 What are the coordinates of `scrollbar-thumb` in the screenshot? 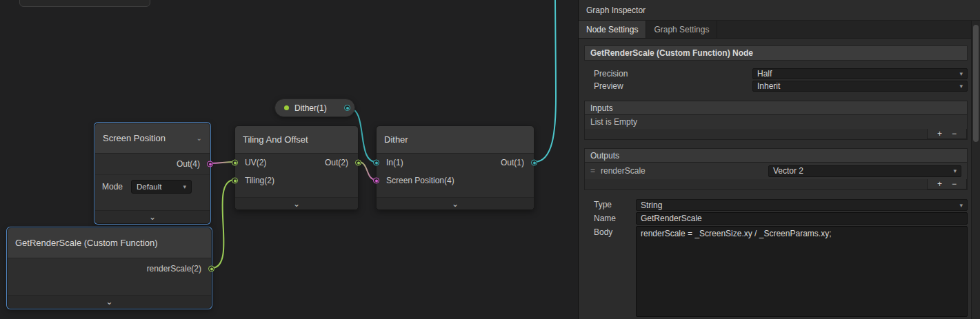 It's located at (976, 83).